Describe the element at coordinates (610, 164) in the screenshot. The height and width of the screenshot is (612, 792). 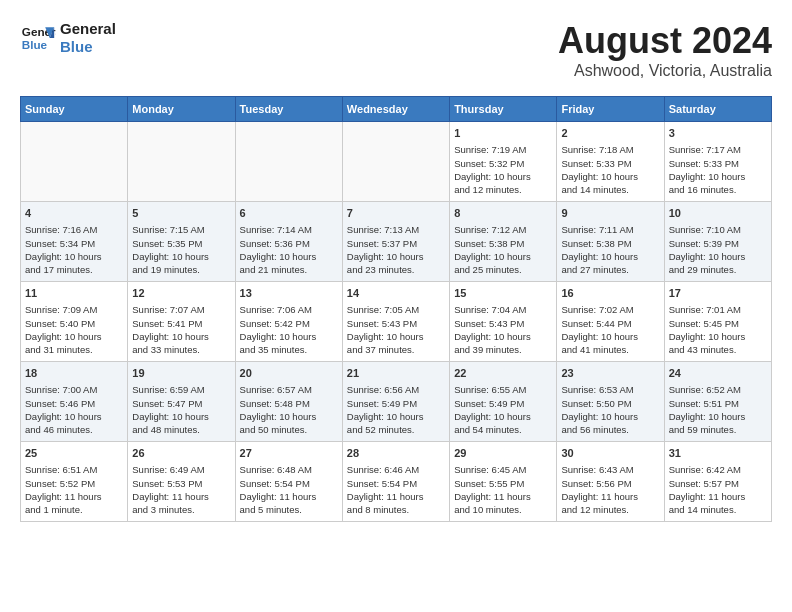
I see `day-info: Sunset: 5:33 PM` at that location.